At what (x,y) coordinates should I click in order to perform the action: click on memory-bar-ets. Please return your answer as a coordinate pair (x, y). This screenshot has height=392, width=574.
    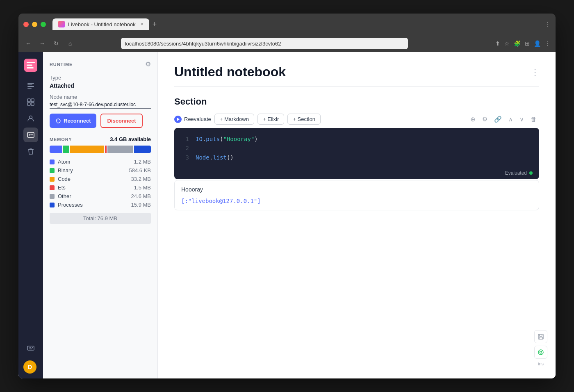
    Looking at the image, I should click on (106, 149).